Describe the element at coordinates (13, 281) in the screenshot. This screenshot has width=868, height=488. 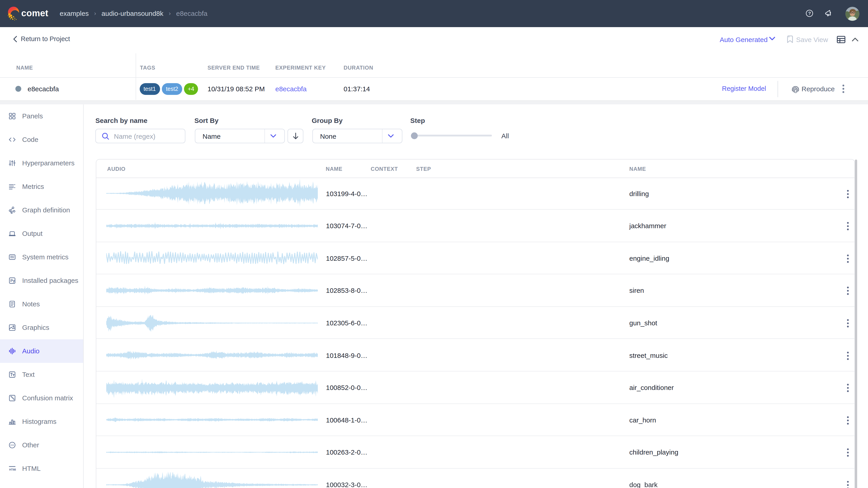
I see `svg-text: Py` at that location.